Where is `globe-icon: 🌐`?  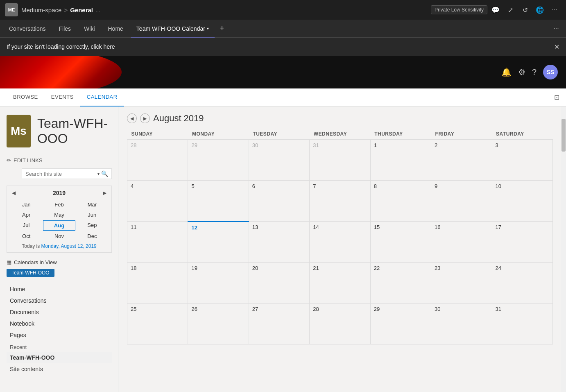
globe-icon: 🌐 is located at coordinates (540, 10).